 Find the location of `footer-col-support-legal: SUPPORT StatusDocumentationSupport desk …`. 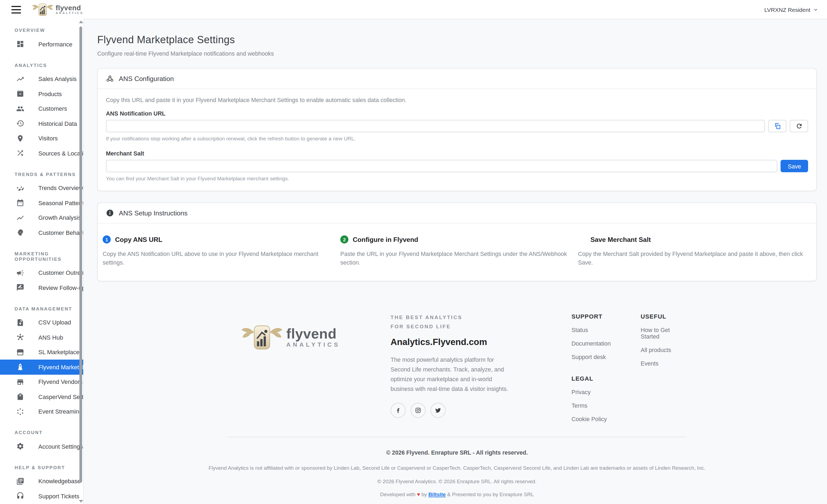

footer-col-support-legal: SUPPORT StatusDocumentationSupport desk … is located at coordinates (606, 368).